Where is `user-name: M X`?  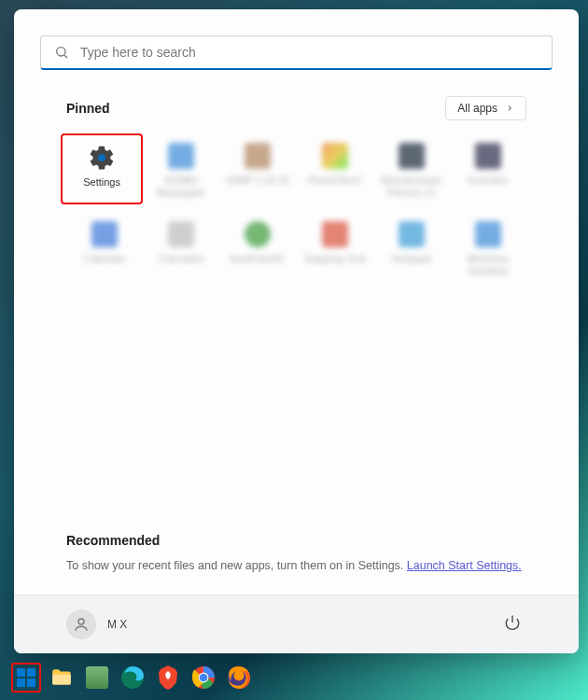
user-name: M X is located at coordinates (118, 624).